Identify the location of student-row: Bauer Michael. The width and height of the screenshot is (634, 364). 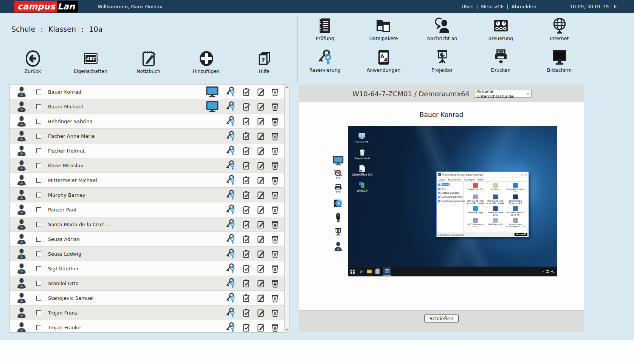
(147, 106).